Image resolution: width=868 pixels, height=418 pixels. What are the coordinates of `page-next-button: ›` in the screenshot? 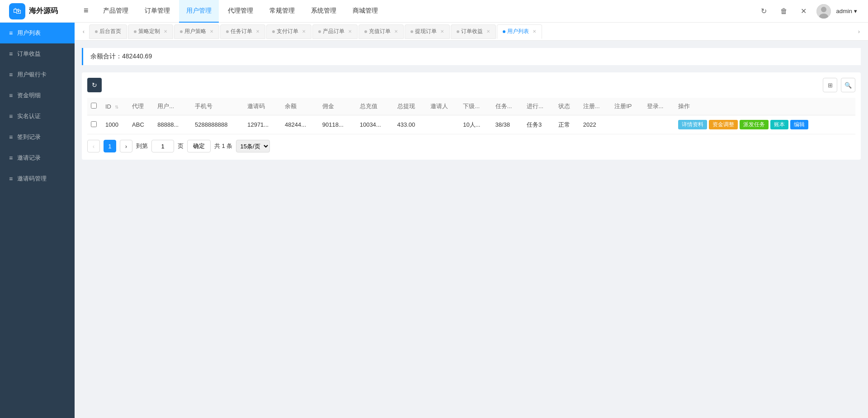 It's located at (126, 146).